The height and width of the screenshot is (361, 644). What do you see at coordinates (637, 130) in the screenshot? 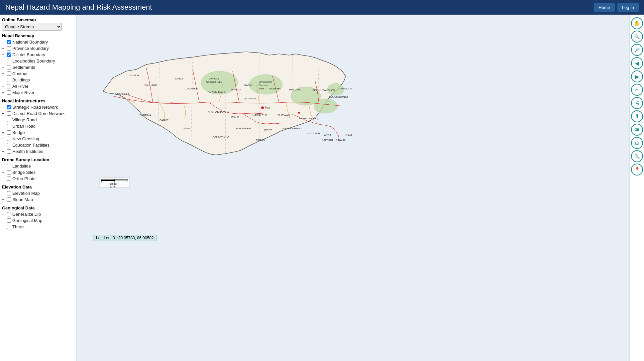
I see `layer-count-button: 39` at bounding box center [637, 130].